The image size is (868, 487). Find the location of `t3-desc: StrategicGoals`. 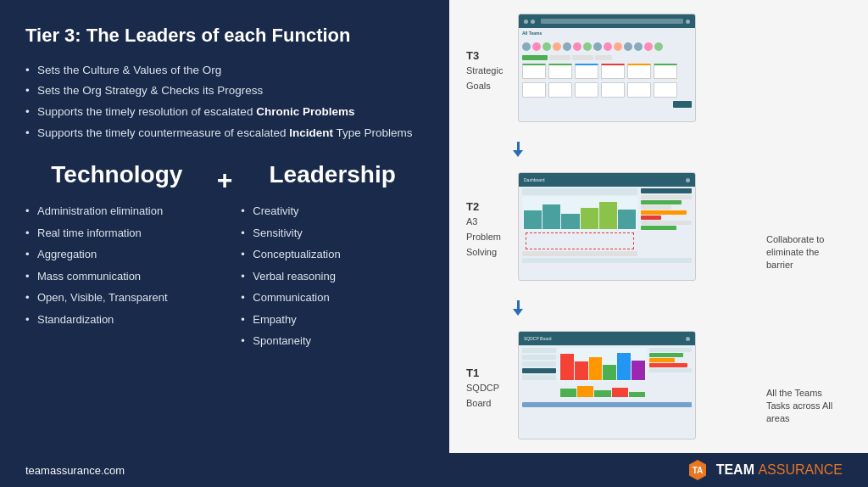

t3-desc: StrategicGoals is located at coordinates (485, 78).